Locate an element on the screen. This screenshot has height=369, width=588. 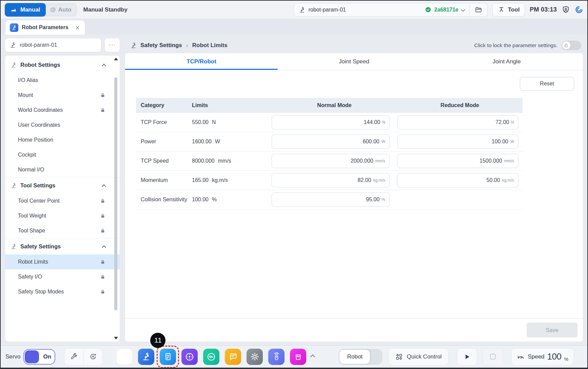
sidebar-section-tool-settings: Tool Settings is located at coordinates (62, 186).